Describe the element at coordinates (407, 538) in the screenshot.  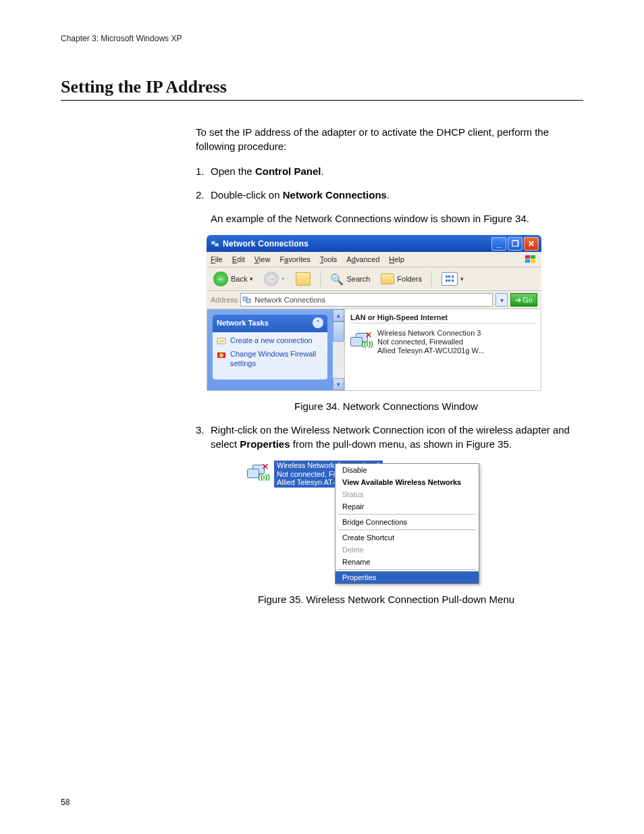
I see `menu-shortcut: Create Shortcut` at that location.